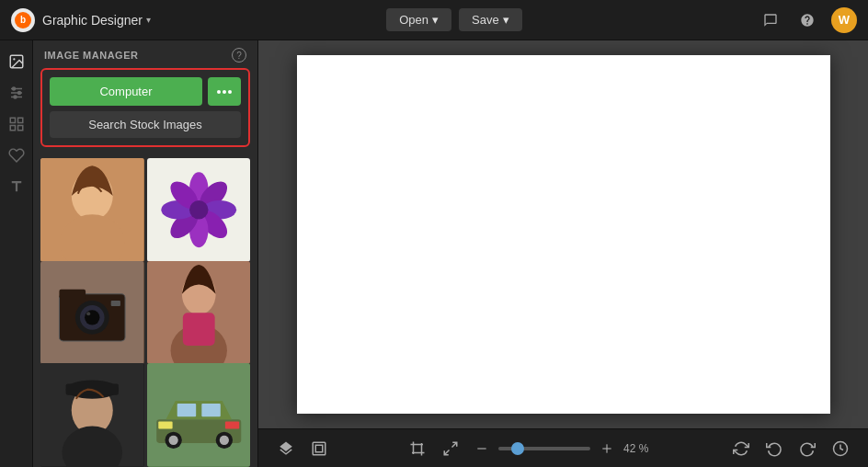 Image resolution: width=868 pixels, height=467 pixels. I want to click on history-button, so click(840, 449).